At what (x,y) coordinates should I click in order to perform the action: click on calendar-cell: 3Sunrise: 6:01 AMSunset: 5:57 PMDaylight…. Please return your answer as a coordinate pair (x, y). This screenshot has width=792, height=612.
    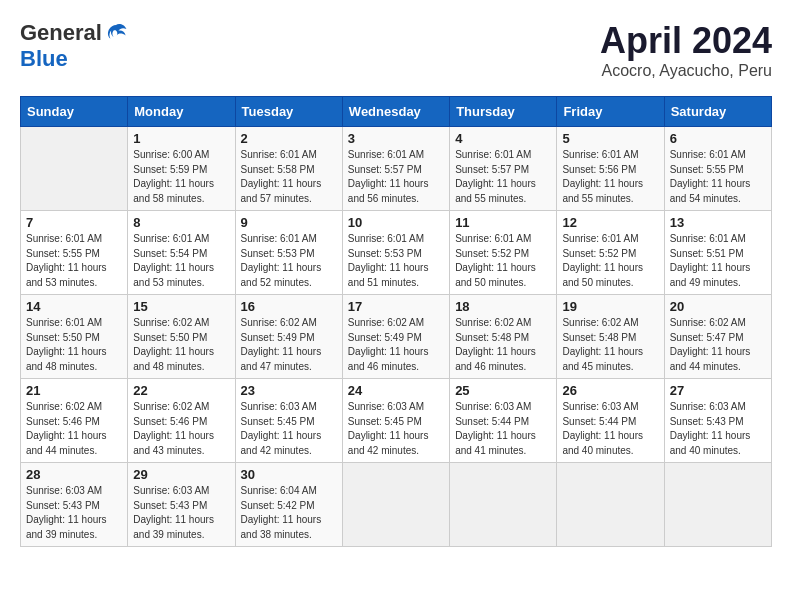
    Looking at the image, I should click on (396, 169).